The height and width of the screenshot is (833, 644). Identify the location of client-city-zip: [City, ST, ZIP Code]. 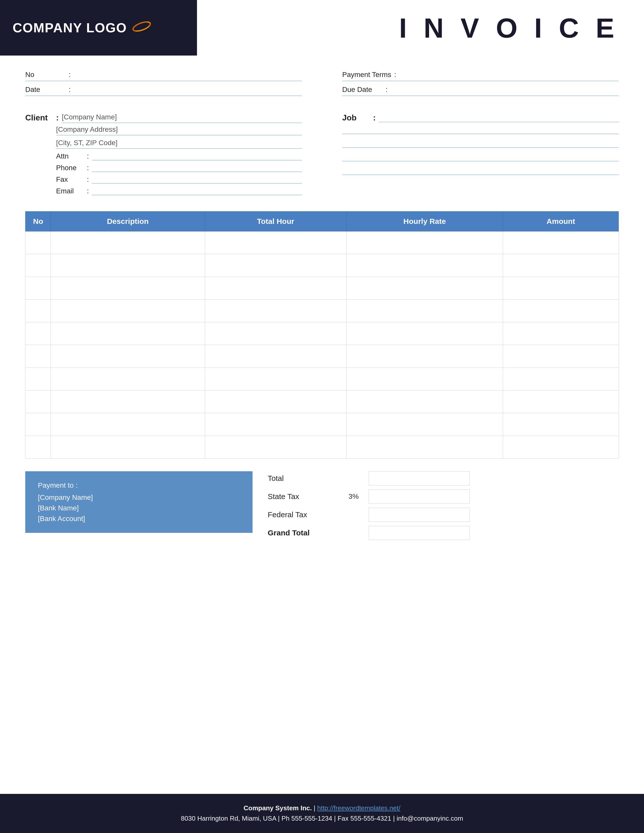
(179, 144).